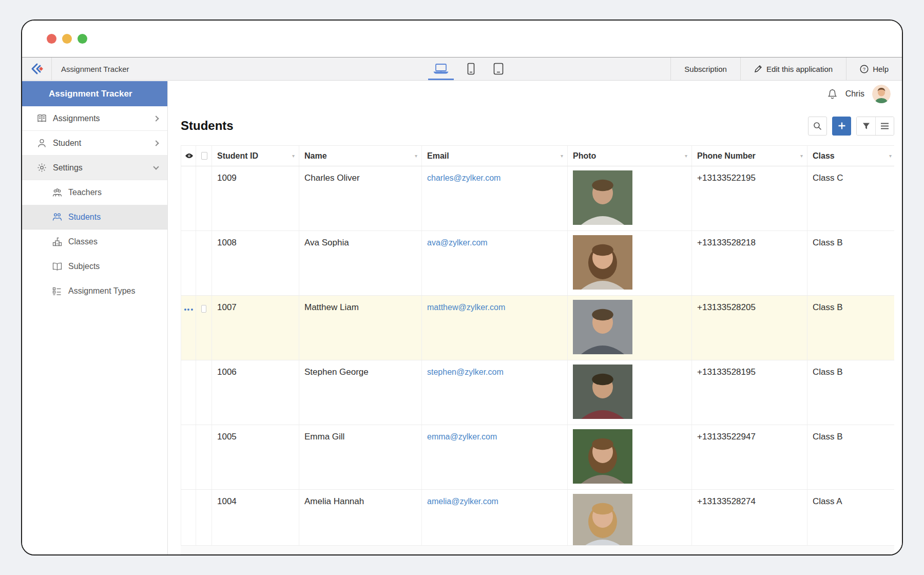  Describe the element at coordinates (57, 242) in the screenshot. I see `classes-icon` at that location.